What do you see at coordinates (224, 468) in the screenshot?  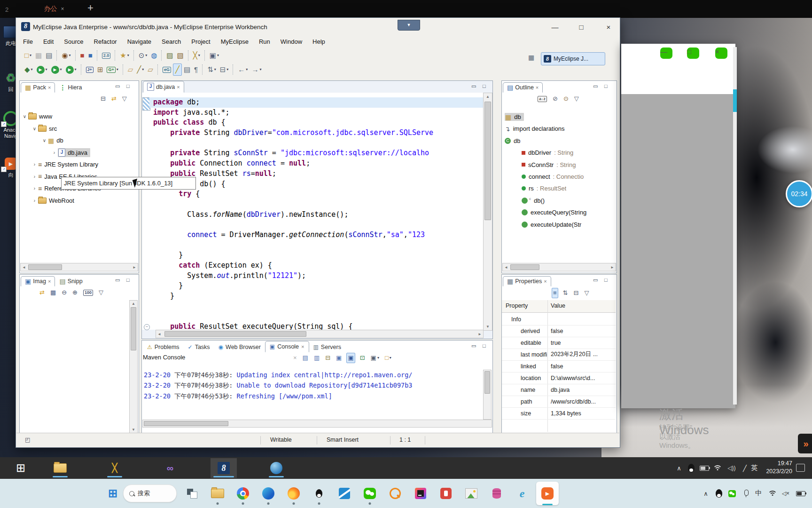 I see `myeclipse-taskbar: 8` at bounding box center [224, 468].